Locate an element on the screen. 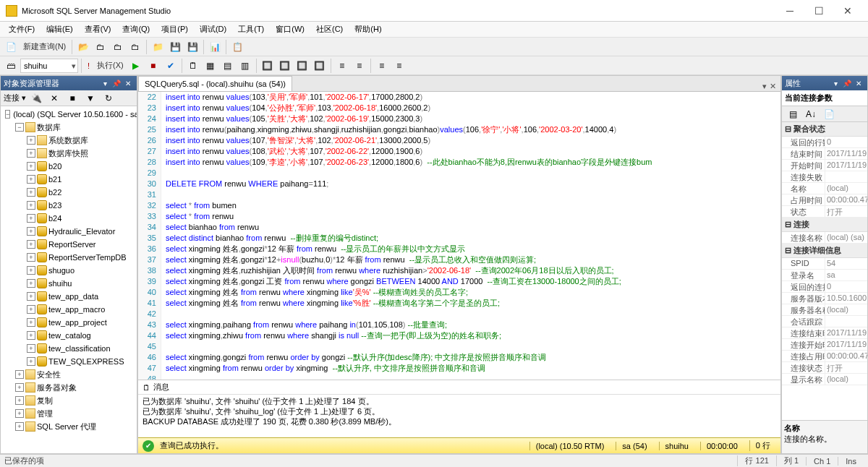 The width and height of the screenshot is (868, 467). property-row: 连接结束时2017/11/19 2 is located at coordinates (825, 333).